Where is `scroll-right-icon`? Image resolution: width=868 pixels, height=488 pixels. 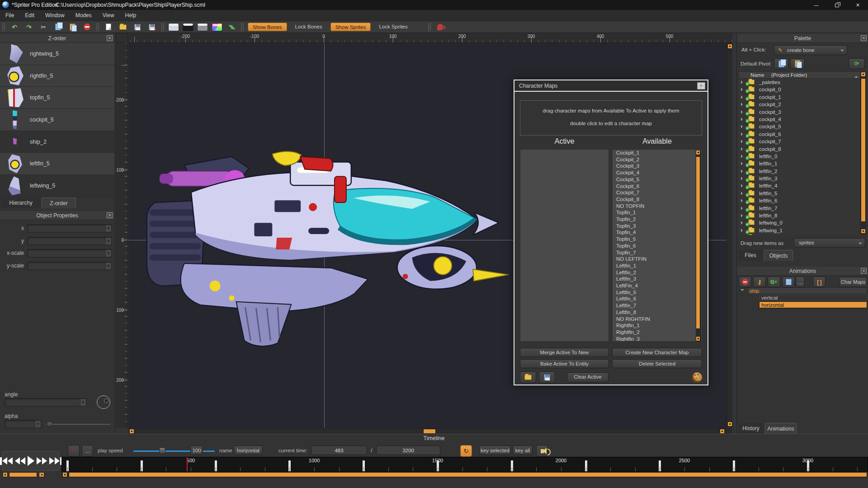
scroll-right-icon is located at coordinates (42, 474).